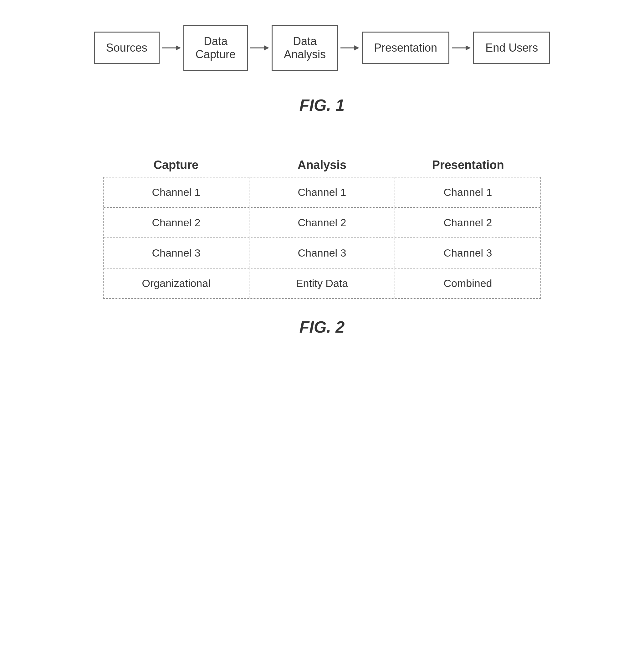  Describe the element at coordinates (468, 283) in the screenshot. I see `cell-r4c3: Combined` at that location.